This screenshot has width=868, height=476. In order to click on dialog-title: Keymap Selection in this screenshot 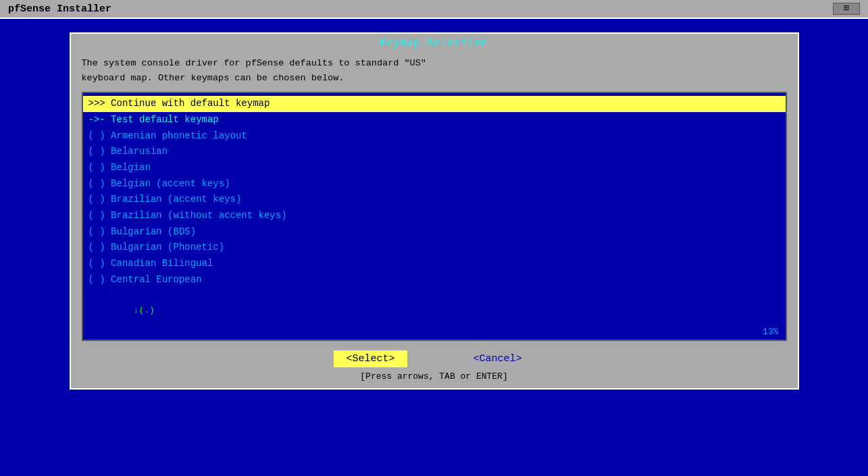, I will do `click(434, 43)`.